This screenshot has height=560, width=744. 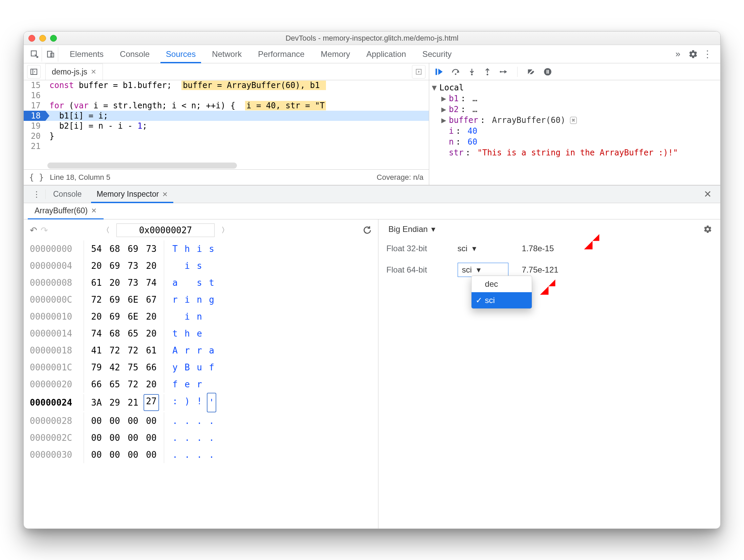 I want to click on main-tab-application: Application, so click(x=386, y=54).